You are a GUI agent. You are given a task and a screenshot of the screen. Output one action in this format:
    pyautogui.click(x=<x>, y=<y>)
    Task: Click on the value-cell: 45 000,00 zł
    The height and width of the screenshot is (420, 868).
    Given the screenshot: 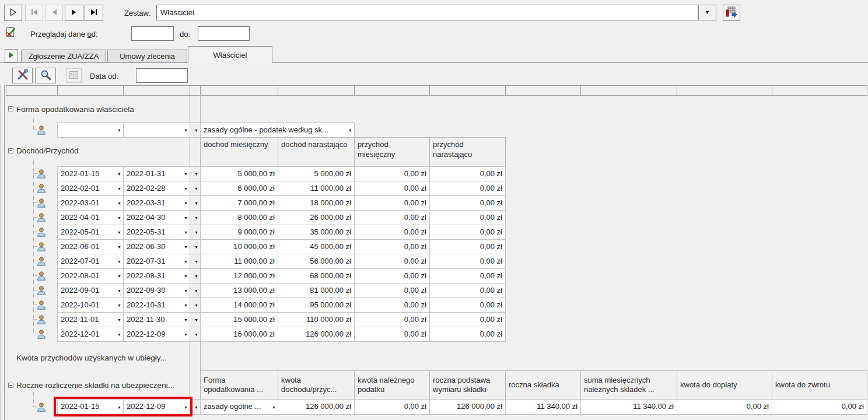 What is the action you would take?
    pyautogui.click(x=316, y=247)
    